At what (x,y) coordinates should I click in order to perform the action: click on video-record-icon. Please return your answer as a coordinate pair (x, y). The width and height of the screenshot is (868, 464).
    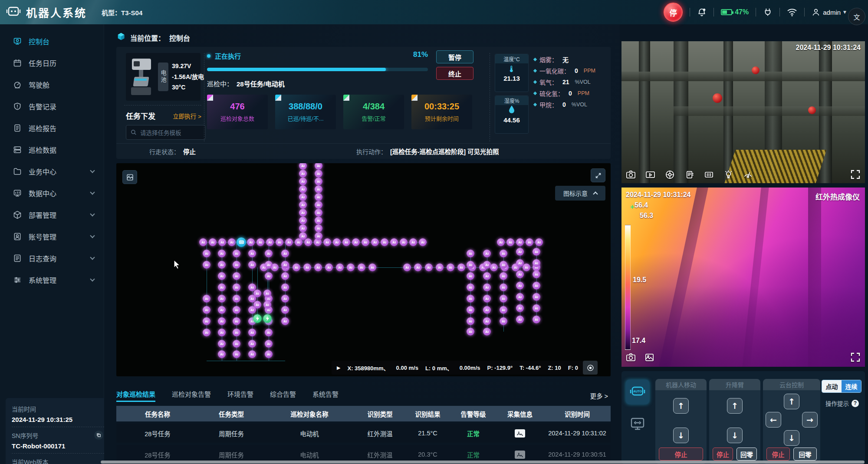
    Looking at the image, I should click on (650, 174).